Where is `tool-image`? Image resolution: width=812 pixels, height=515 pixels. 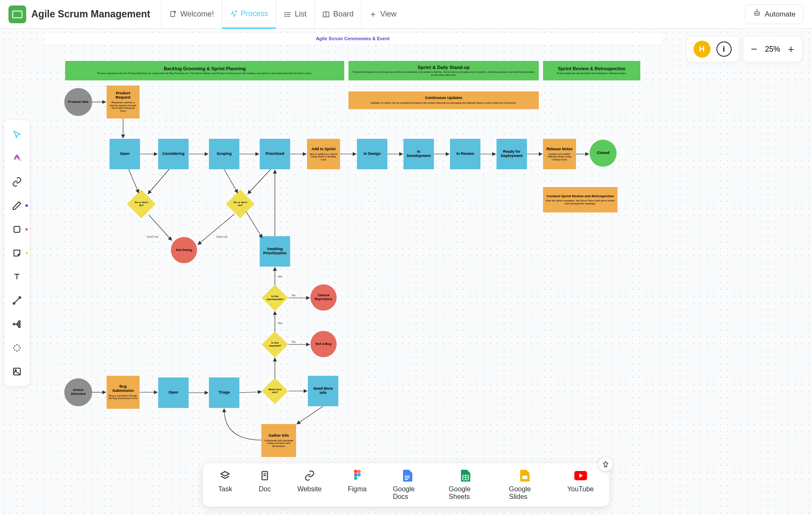
tool-image is located at coordinates (17, 372).